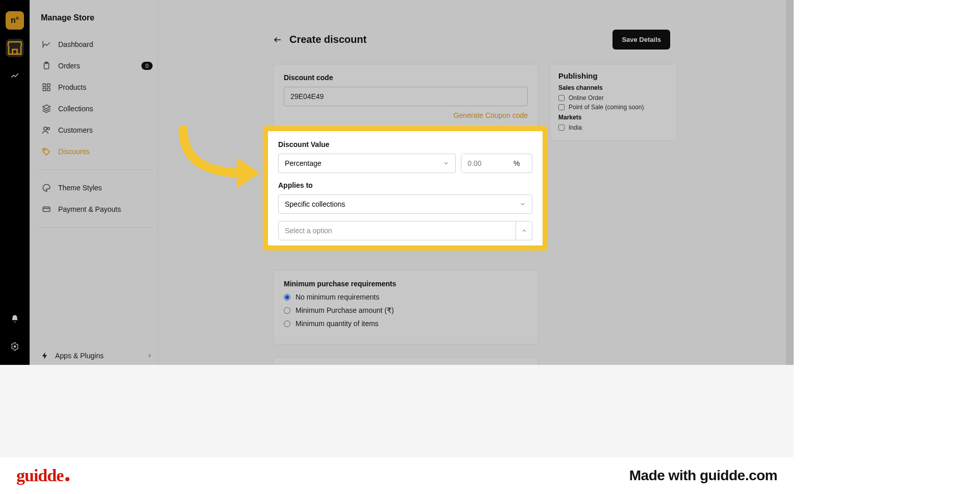  Describe the element at coordinates (45, 356) in the screenshot. I see `bolt-icon` at that location.